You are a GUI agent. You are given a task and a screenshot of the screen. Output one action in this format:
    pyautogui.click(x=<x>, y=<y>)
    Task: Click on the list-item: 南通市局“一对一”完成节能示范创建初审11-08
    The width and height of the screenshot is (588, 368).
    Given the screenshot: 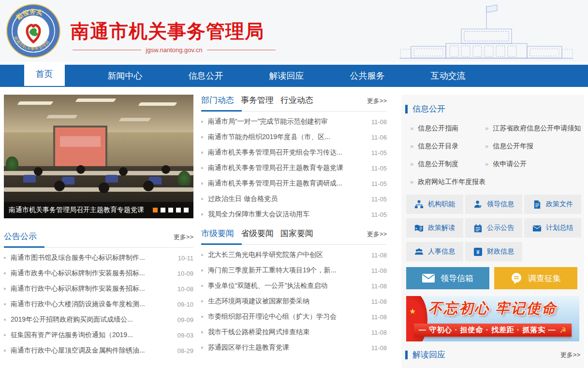 What is the action you would take?
    pyautogui.click(x=294, y=122)
    